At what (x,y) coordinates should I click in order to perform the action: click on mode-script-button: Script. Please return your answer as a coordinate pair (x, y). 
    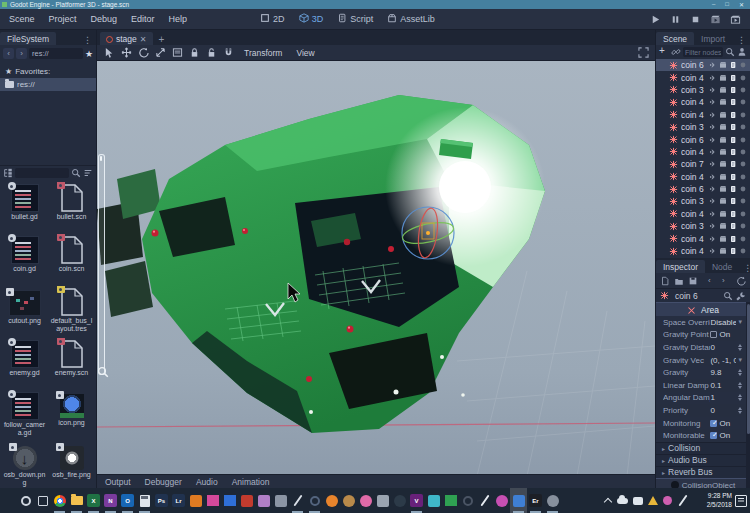
    Looking at the image, I should click on (355, 19).